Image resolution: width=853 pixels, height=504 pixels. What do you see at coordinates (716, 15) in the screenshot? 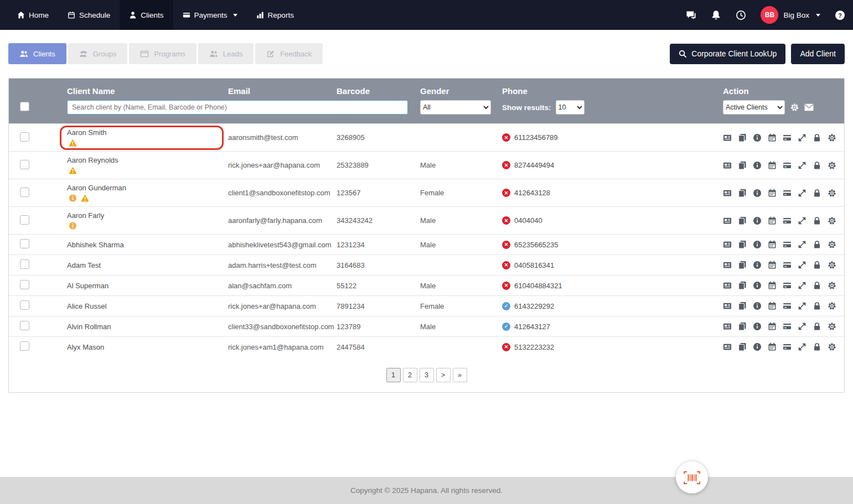
I see `bell-icon` at bounding box center [716, 15].